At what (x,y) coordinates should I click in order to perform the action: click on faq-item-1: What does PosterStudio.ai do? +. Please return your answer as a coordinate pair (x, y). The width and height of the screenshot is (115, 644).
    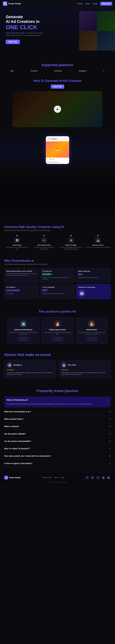
    Looking at the image, I should click on (57, 412).